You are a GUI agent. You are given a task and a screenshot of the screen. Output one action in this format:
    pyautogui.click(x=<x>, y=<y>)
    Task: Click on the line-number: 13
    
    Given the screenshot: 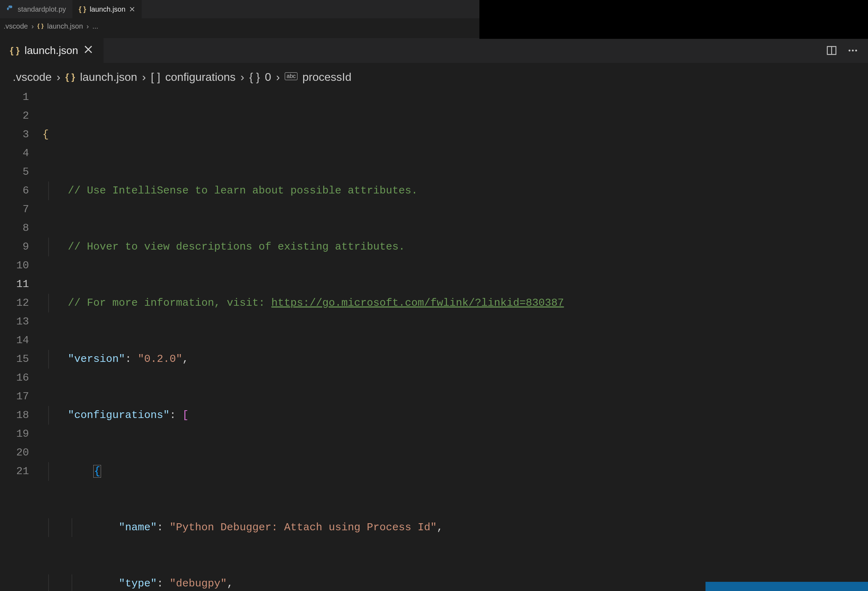 What is the action you would take?
    pyautogui.click(x=15, y=322)
    